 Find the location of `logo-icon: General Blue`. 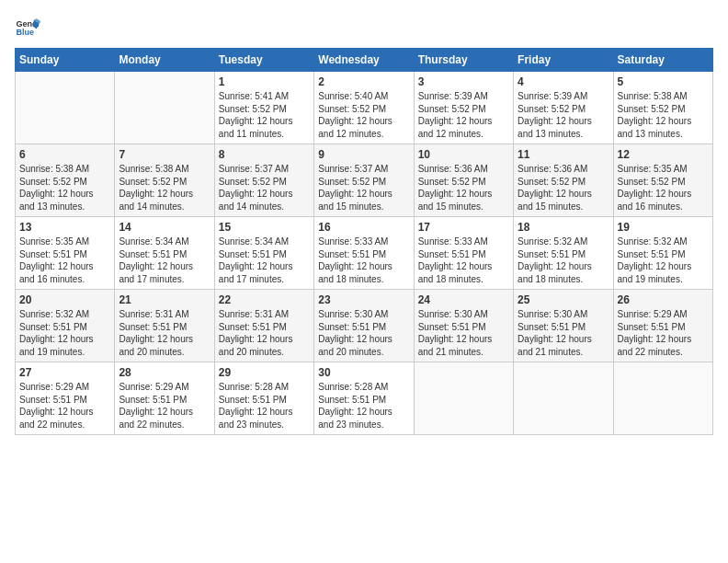

logo-icon: General Blue is located at coordinates (28, 28).